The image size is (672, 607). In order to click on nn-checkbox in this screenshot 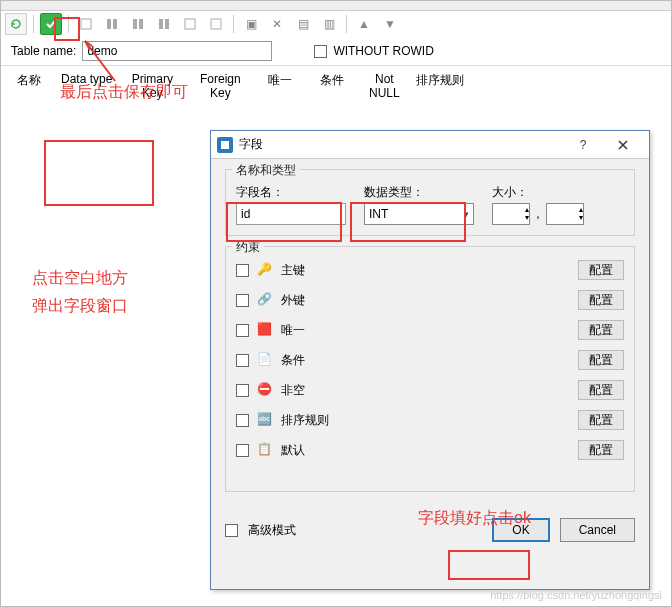, I will do `click(242, 390)`.